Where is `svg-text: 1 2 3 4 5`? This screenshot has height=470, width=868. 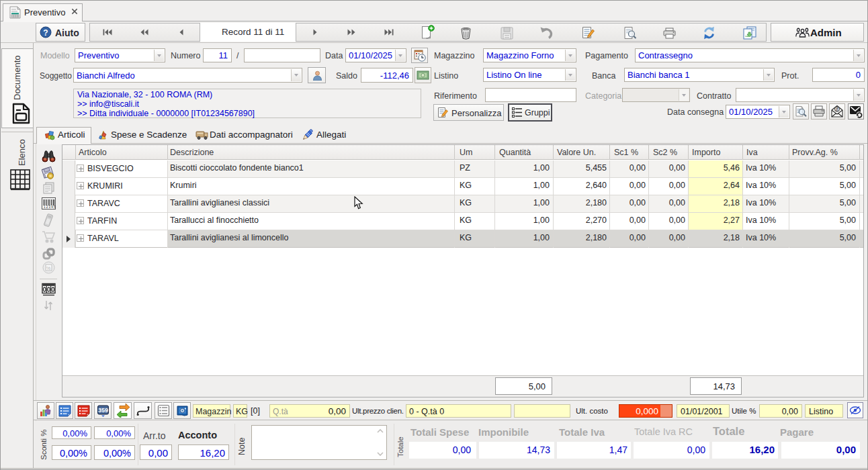 svg-text: 1 2 3 4 5 is located at coordinates (50, 207).